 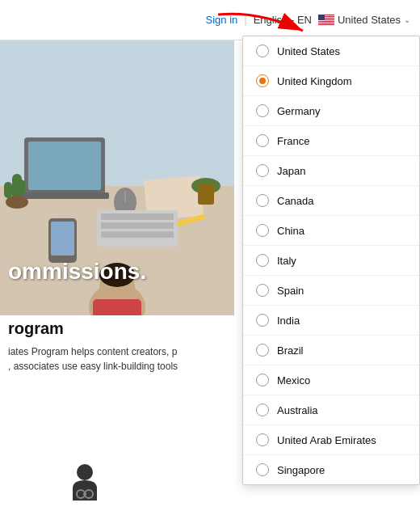 What do you see at coordinates (293, 141) in the screenshot?
I see `country-name: France` at bounding box center [293, 141].